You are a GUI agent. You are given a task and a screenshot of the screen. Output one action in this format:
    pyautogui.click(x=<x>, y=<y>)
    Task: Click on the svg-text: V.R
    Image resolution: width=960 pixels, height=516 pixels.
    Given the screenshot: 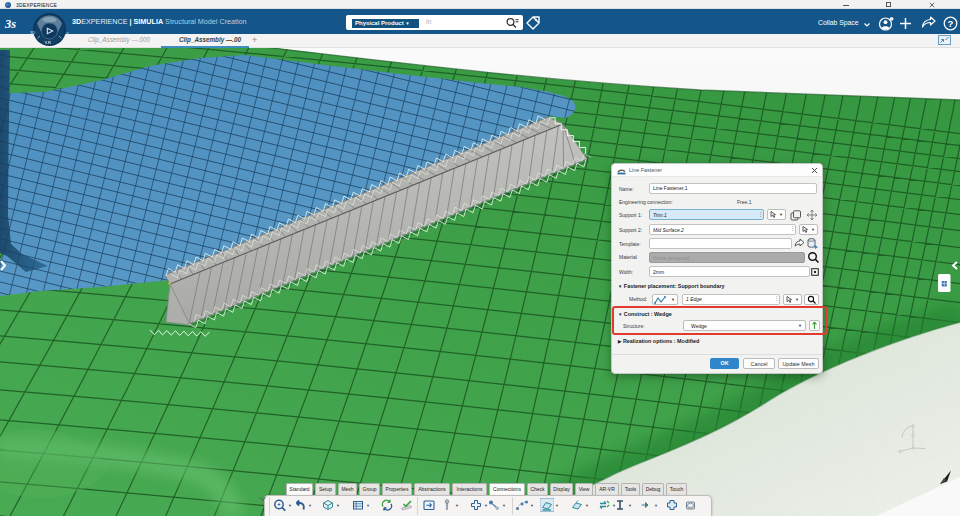 What is the action you would take?
    pyautogui.click(x=48, y=42)
    